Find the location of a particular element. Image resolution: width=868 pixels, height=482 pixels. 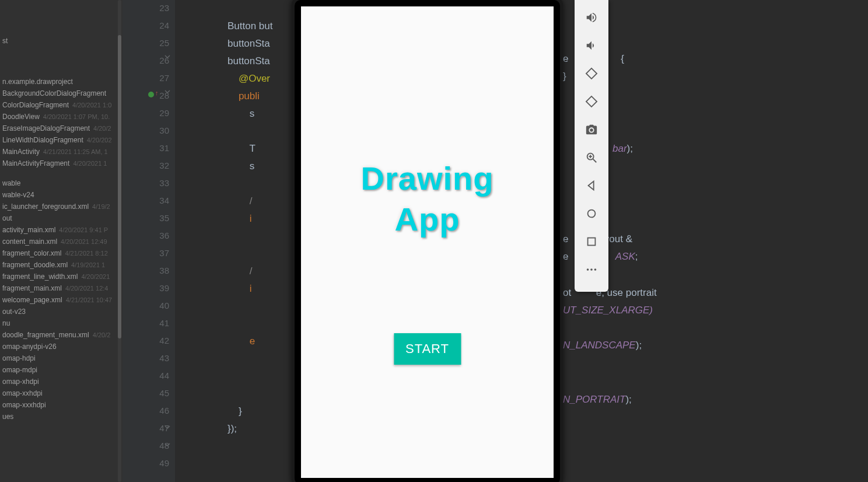

tree-item: nu is located at coordinates (61, 323).